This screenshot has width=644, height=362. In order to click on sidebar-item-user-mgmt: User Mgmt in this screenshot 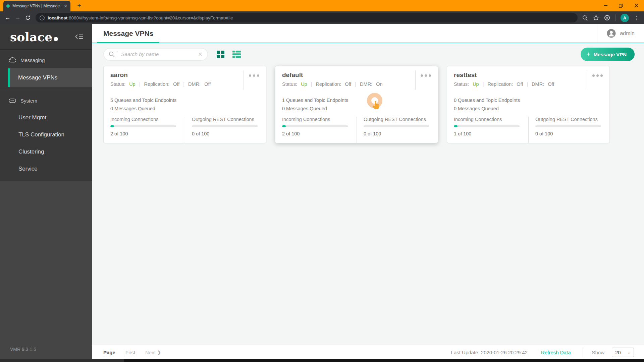, I will do `click(46, 117)`.